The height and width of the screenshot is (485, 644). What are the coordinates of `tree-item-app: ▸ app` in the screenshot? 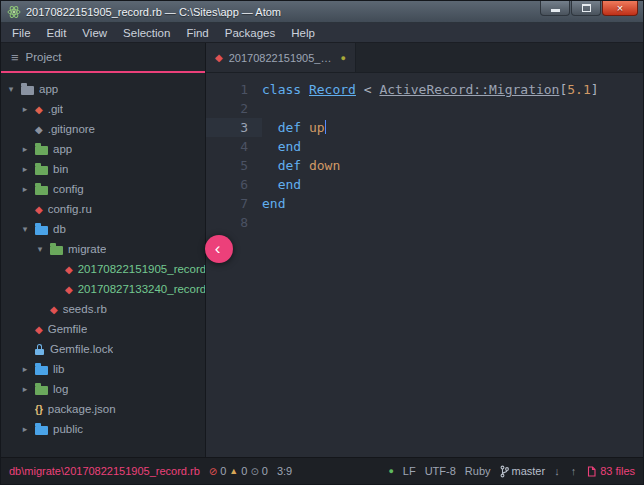 It's located at (103, 149).